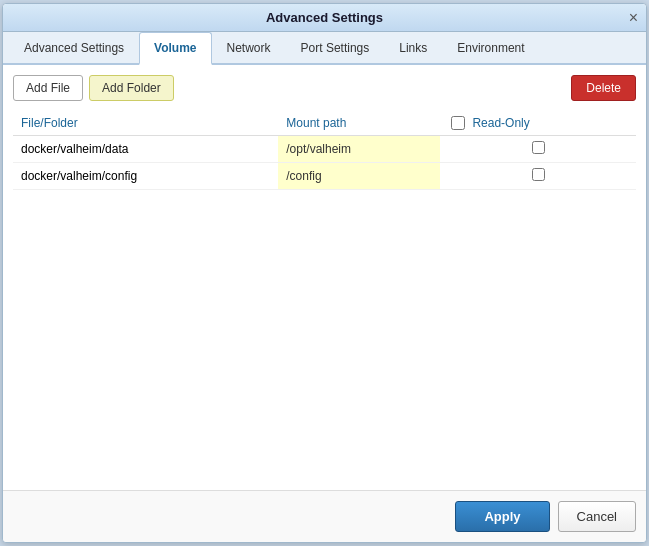  What do you see at coordinates (146, 150) in the screenshot?
I see `file-folder-cell: docker/valheim/data` at bounding box center [146, 150].